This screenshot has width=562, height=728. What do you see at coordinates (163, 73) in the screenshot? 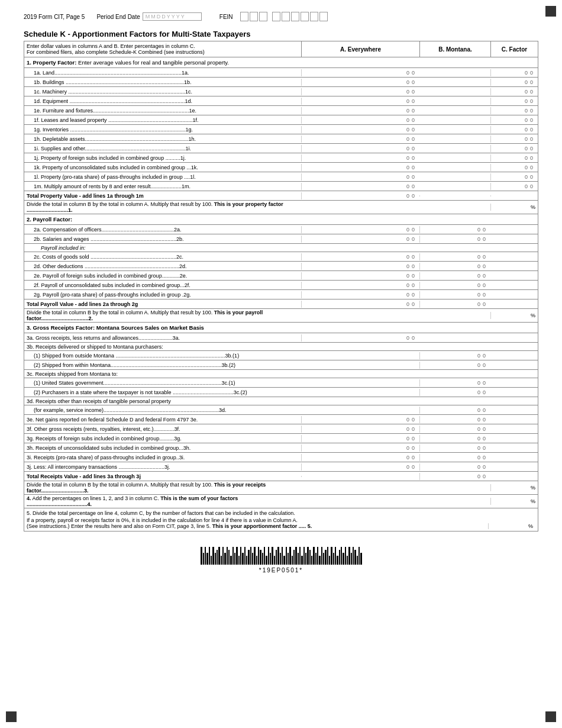
I see `row-label: 1a. Land................................…` at bounding box center [163, 73].